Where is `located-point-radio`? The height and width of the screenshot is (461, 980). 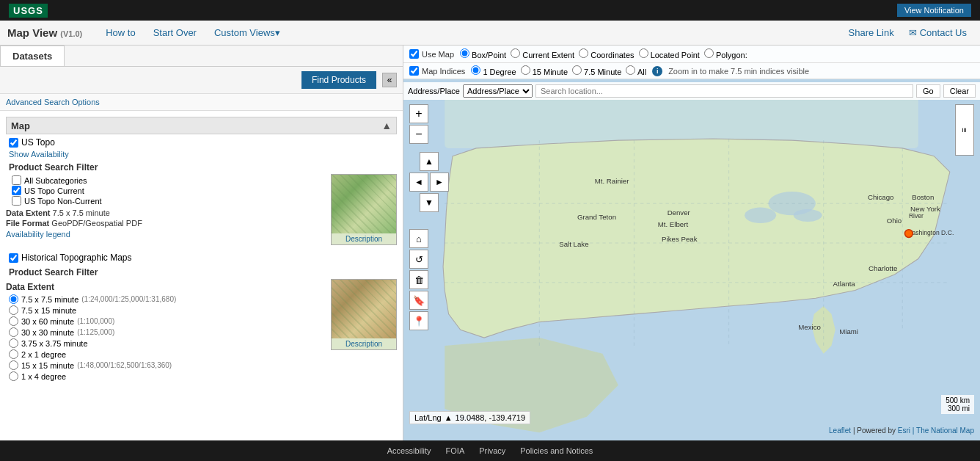
located-point-radio is located at coordinates (644, 53).